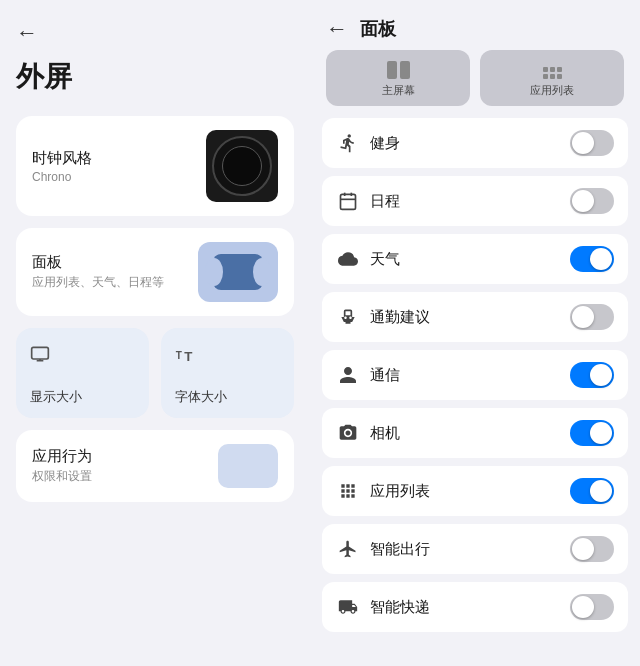 The height and width of the screenshot is (666, 640). I want to click on app-list-tab-icon, so click(552, 73).